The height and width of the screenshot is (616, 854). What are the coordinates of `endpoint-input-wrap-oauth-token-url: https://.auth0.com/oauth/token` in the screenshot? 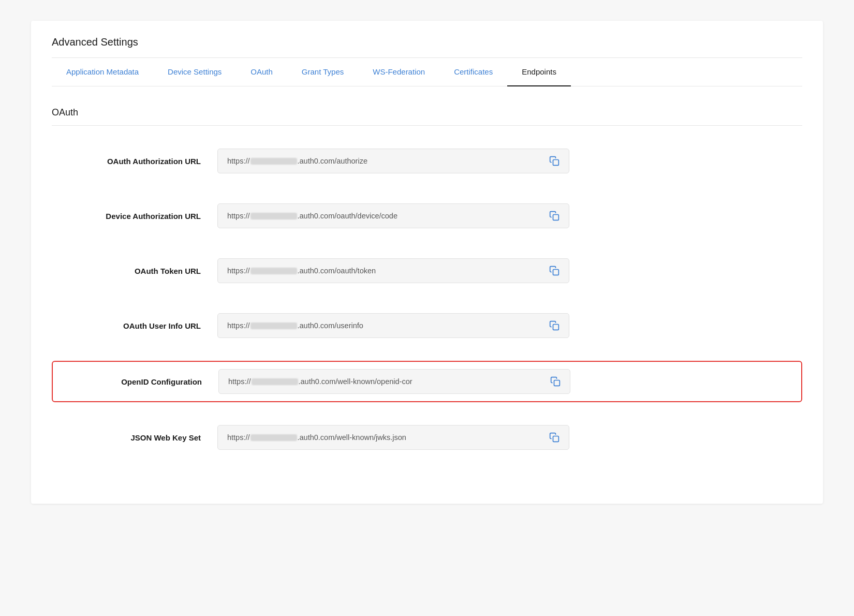 It's located at (393, 271).